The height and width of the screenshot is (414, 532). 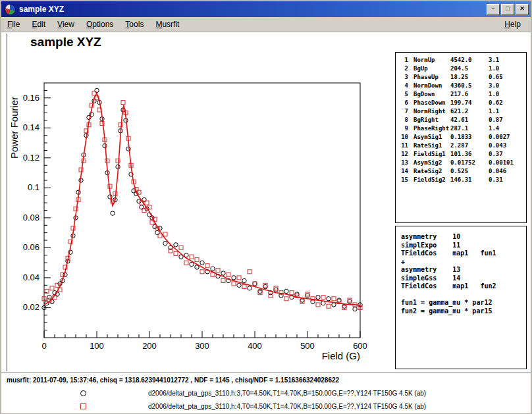 I want to click on param-cell: 0.37, so click(x=507, y=154).